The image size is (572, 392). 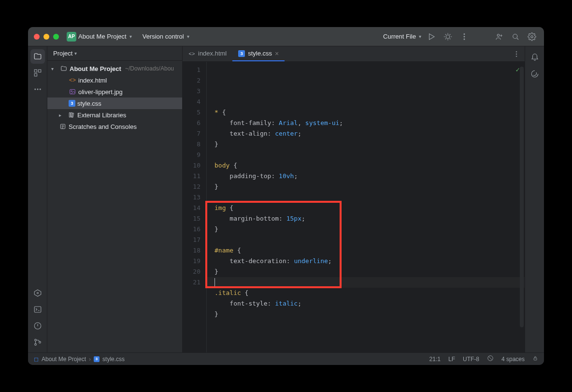 I want to click on notifications-icon, so click(x=535, y=56).